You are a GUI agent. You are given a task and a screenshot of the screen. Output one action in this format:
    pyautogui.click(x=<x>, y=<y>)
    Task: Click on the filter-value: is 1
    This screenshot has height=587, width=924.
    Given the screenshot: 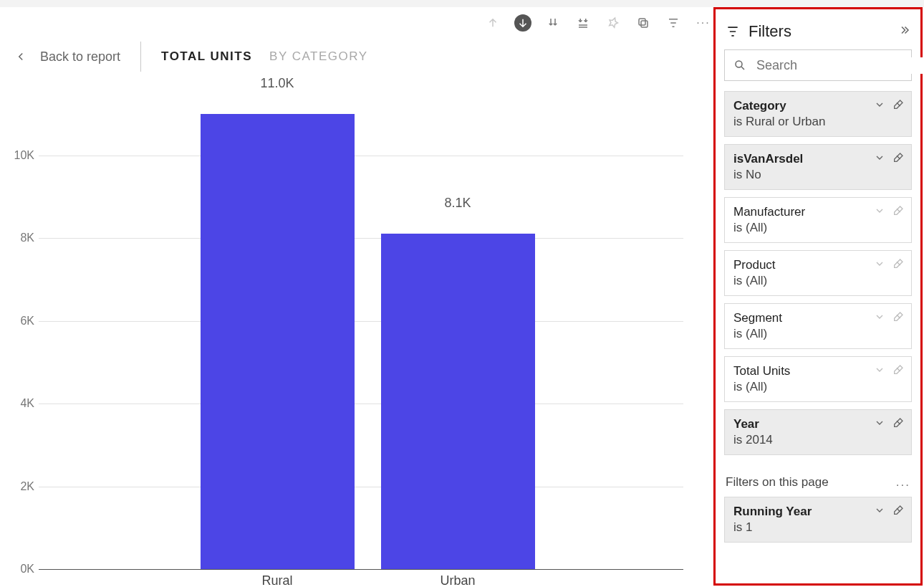 What is the action you would take?
    pyautogui.click(x=818, y=528)
    